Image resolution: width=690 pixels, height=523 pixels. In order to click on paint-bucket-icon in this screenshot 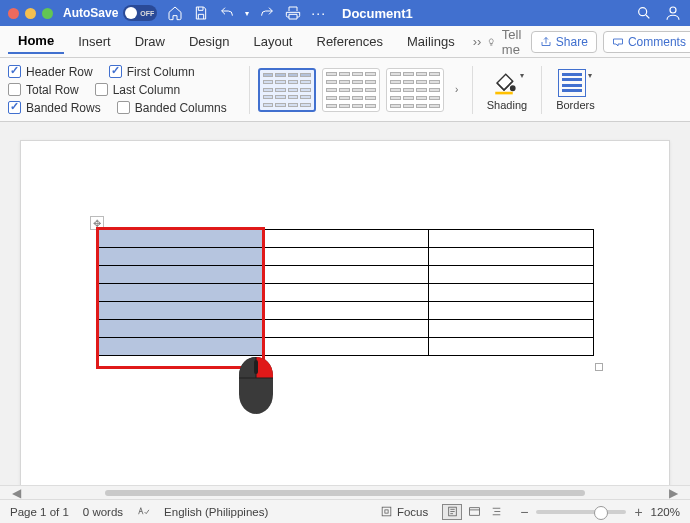, I will do `click(504, 83)`.